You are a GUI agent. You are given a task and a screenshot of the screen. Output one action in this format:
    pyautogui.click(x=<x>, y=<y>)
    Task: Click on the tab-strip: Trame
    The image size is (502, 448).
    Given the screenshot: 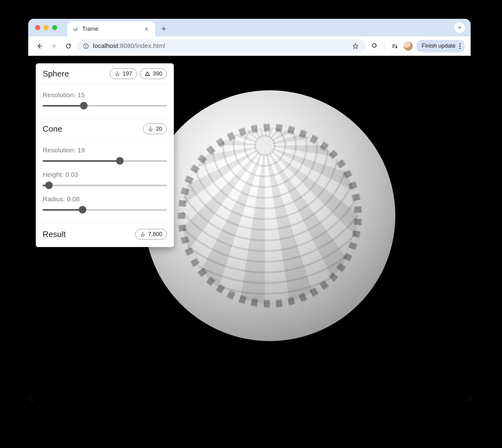 What is the action you would take?
    pyautogui.click(x=249, y=28)
    